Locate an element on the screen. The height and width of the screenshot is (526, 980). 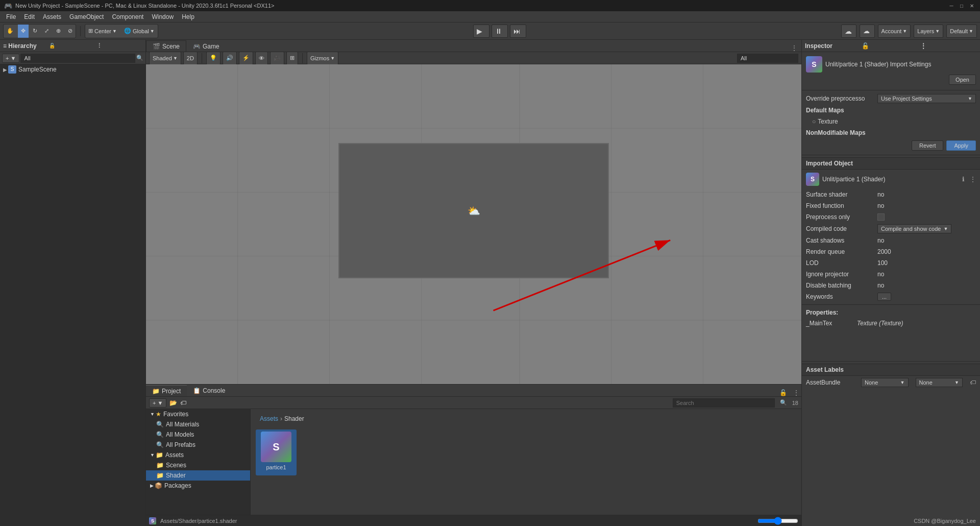
bottom-more-icon: ⋮ is located at coordinates (796, 393).